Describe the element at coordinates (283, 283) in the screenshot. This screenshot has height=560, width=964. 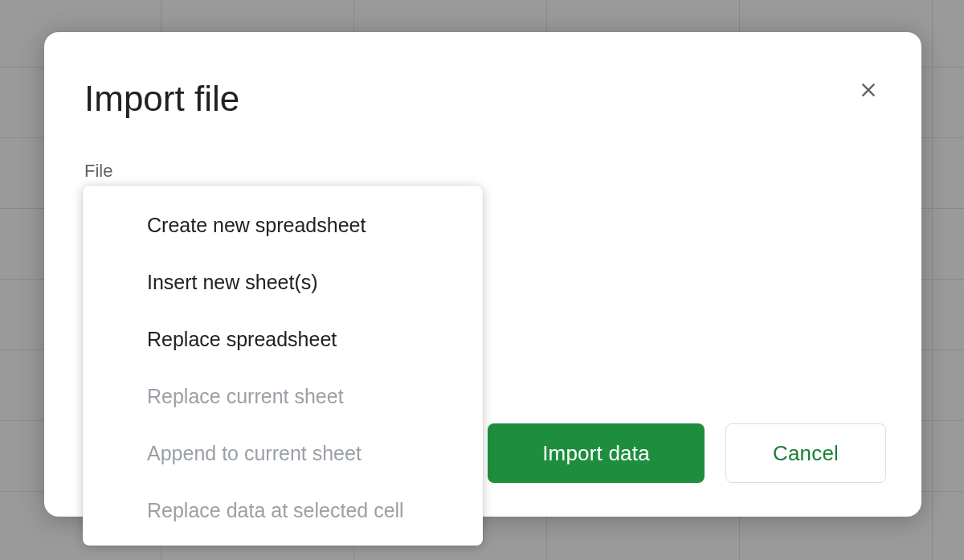
I see `menu-option-insert-new-sheets: Insert new sheet(s)` at that location.